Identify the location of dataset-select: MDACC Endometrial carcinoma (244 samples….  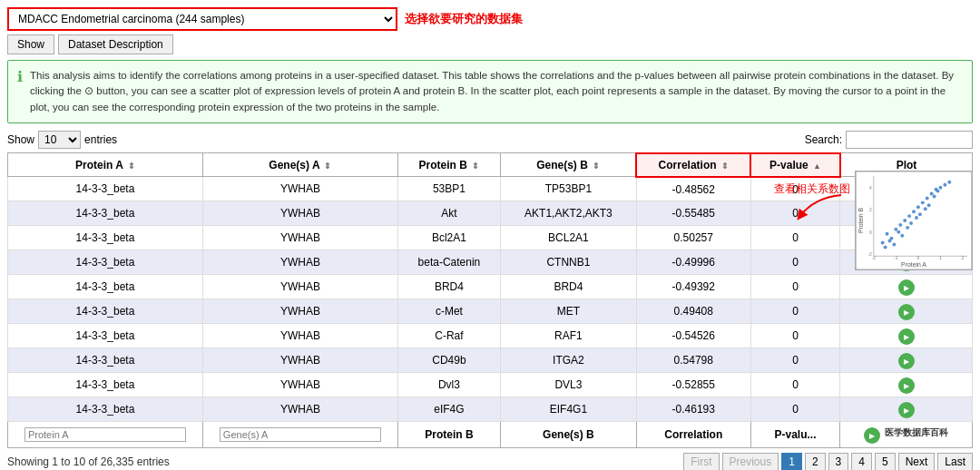
(202, 19).